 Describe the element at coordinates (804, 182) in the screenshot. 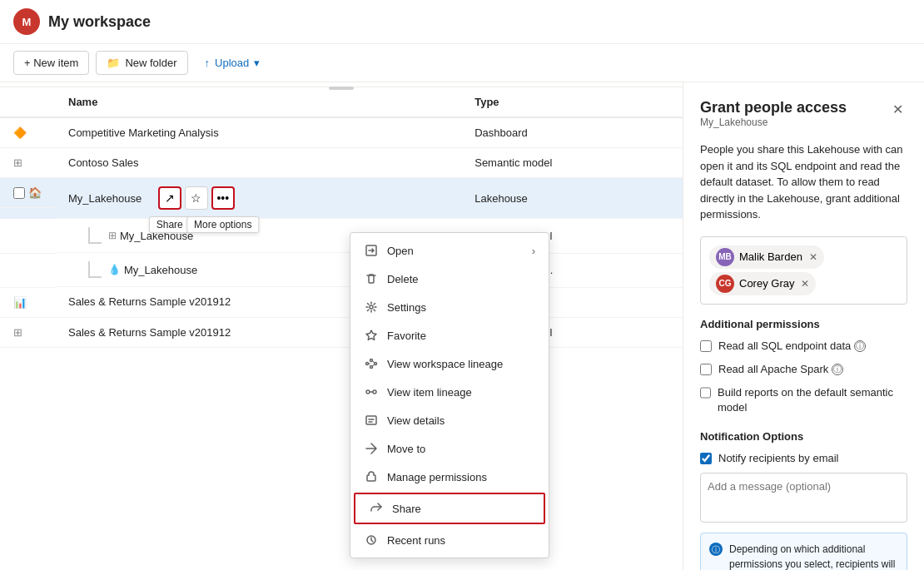

I see `panel-description: People you share this Lakehouse with can…` at that location.